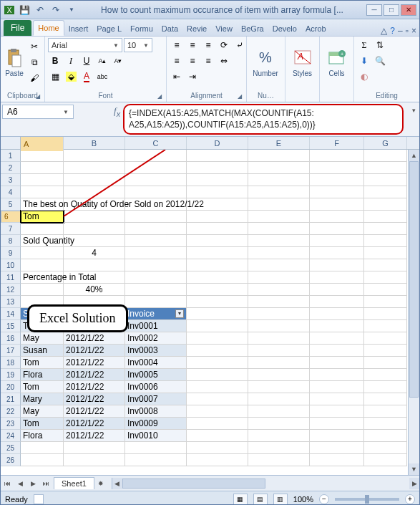 The image size is (420, 505). What do you see at coordinates (280, 499) in the screenshot?
I see `page-break-view-button: ▥` at bounding box center [280, 499].